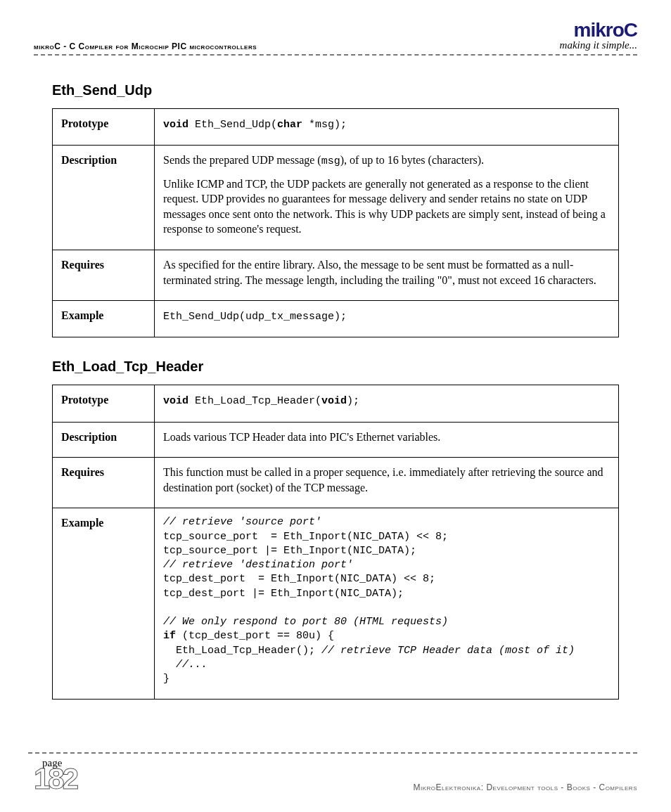  I want to click on code-comment: // retrieve TCP Header data (most of it), so click(448, 651).